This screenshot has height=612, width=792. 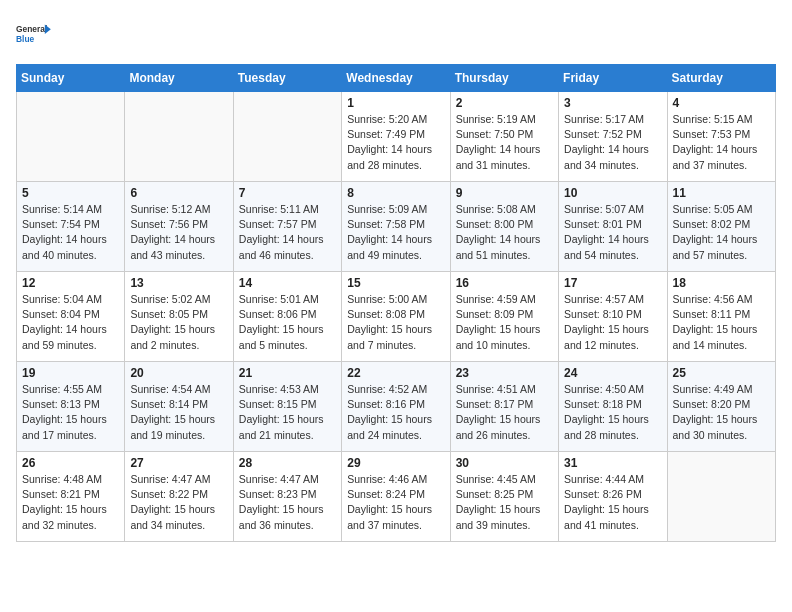 I want to click on day-number: 6, so click(x=178, y=193).